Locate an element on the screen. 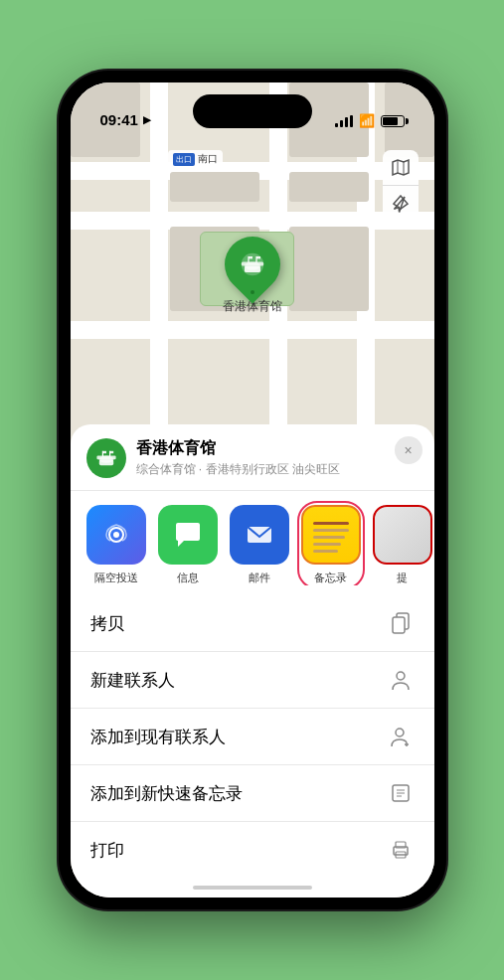  airdrop-icon is located at coordinates (116, 535).